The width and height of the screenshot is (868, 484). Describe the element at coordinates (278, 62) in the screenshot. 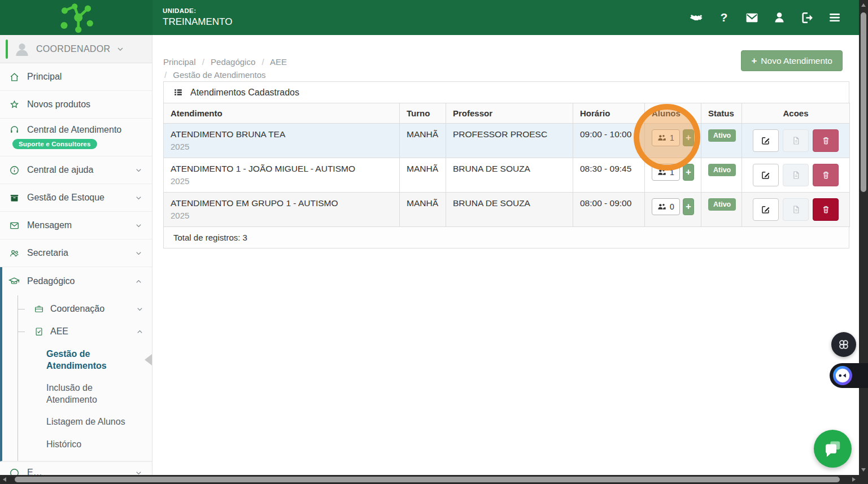

I see `breadcrumb-aee: AEE` at that location.